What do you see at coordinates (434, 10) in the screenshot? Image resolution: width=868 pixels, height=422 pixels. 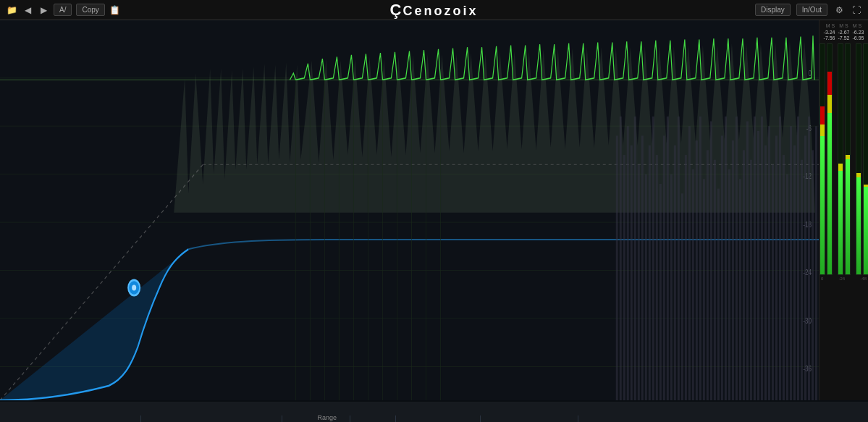 I see `brand-center: ÇCenozoix` at bounding box center [434, 10].